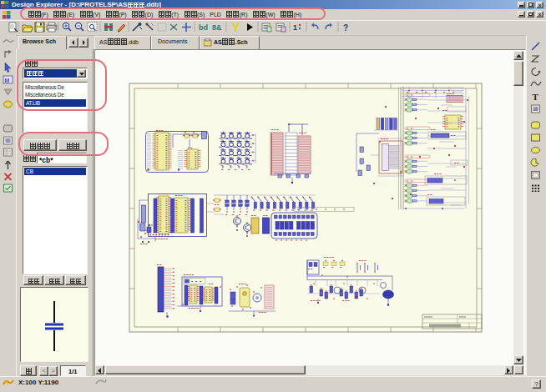 Image resolution: width=546 pixels, height=392 pixels. Describe the element at coordinates (8, 80) in the screenshot. I see `svg-text: M` at that location.